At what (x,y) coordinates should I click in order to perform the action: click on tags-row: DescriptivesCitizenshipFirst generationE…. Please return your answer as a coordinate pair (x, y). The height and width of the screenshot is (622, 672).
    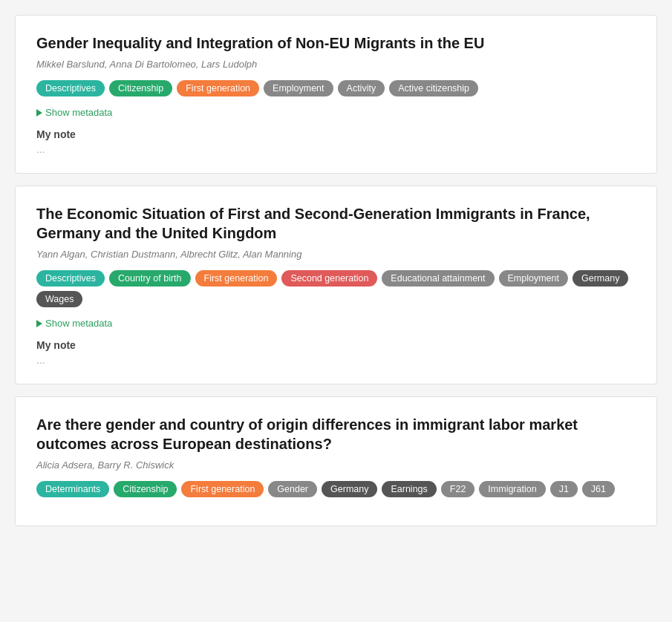
    Looking at the image, I should click on (336, 88).